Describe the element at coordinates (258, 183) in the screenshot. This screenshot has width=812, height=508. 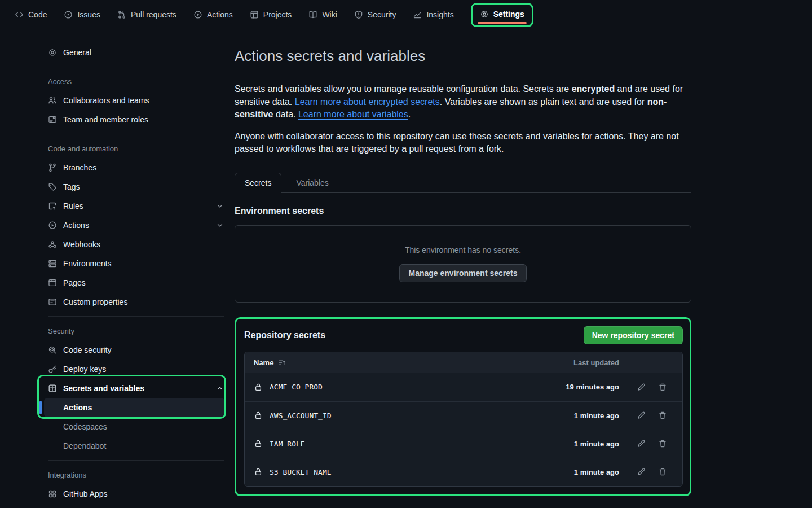
I see `tab-secrets-active: Secrets` at that location.